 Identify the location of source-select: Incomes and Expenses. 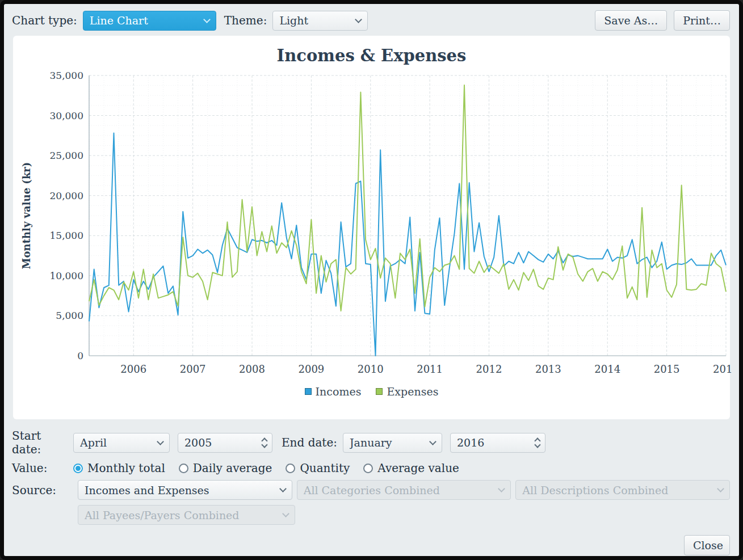
(185, 490).